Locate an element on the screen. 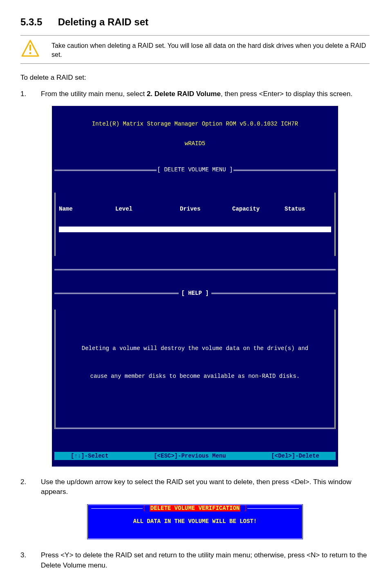 The width and height of the screenshot is (390, 588). dialog-warning-line: ALL DATA IN THE VOLUME WILL BE LOST! is located at coordinates (195, 521).